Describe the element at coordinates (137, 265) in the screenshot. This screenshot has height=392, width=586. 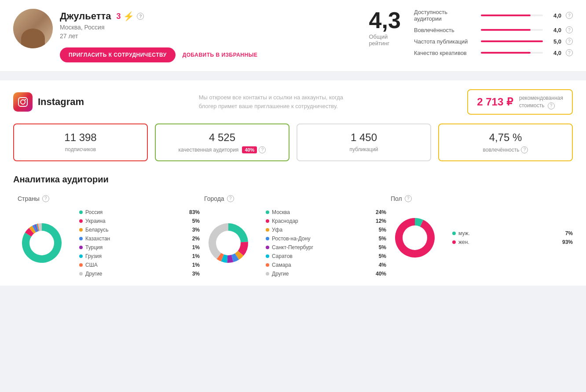
I see `legend-label: США` at that location.